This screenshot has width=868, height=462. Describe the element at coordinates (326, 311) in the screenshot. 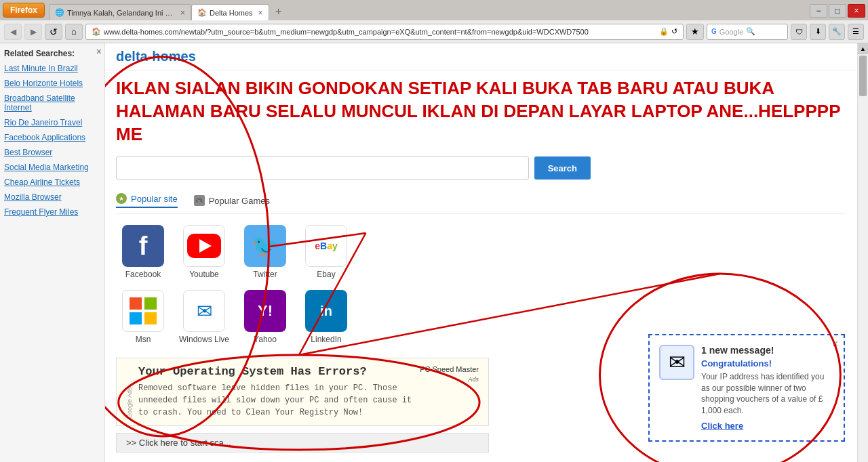

I see `linkedin-icon: in` at that location.